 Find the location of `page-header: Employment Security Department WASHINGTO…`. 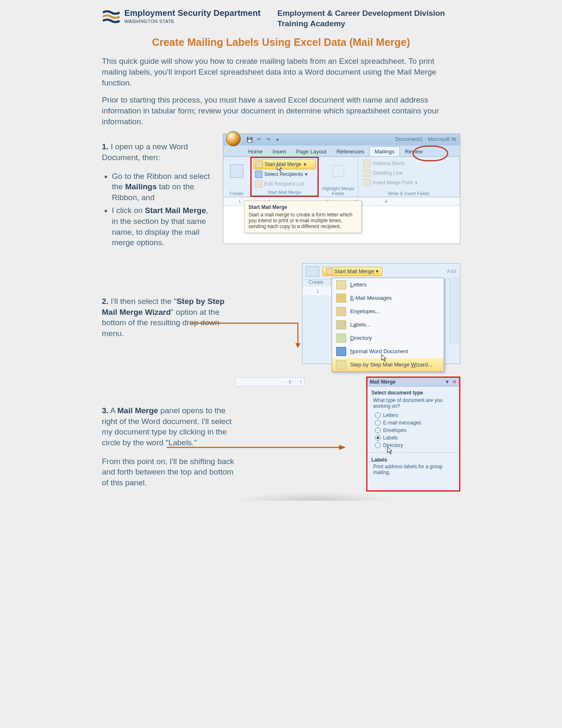

page-header: Employment Security Department WASHINGTO… is located at coordinates (281, 18).